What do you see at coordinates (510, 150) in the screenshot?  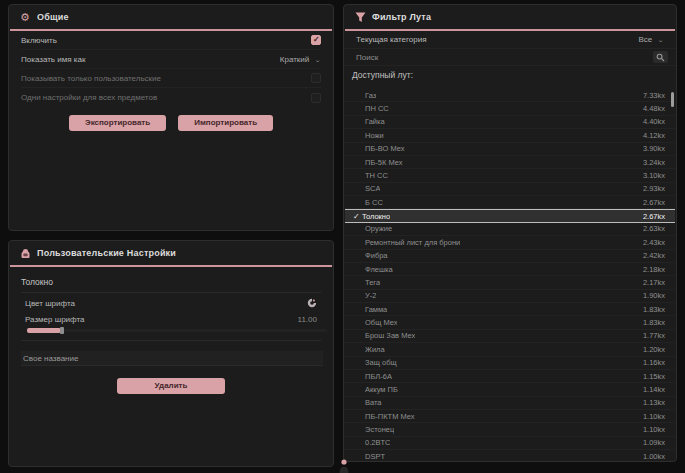 I see `loot-list-item: ПБ-ВО Мех 3.90kx` at bounding box center [510, 150].